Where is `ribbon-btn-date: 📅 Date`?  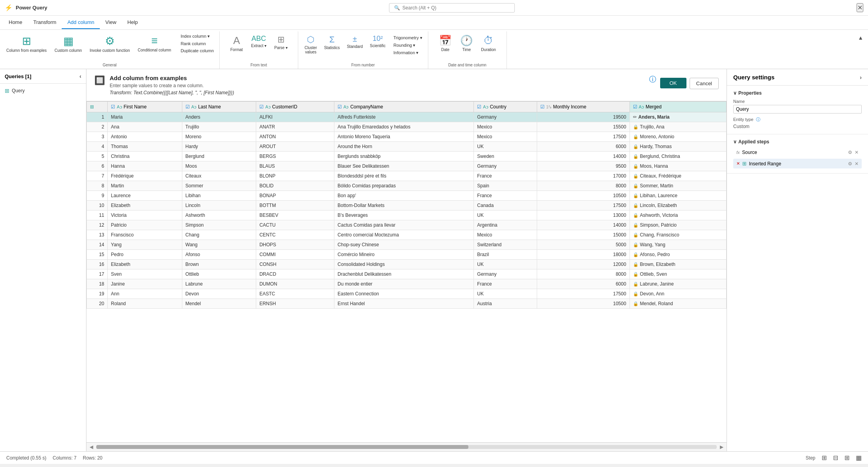 ribbon-btn-date: 📅 Date is located at coordinates (445, 43).